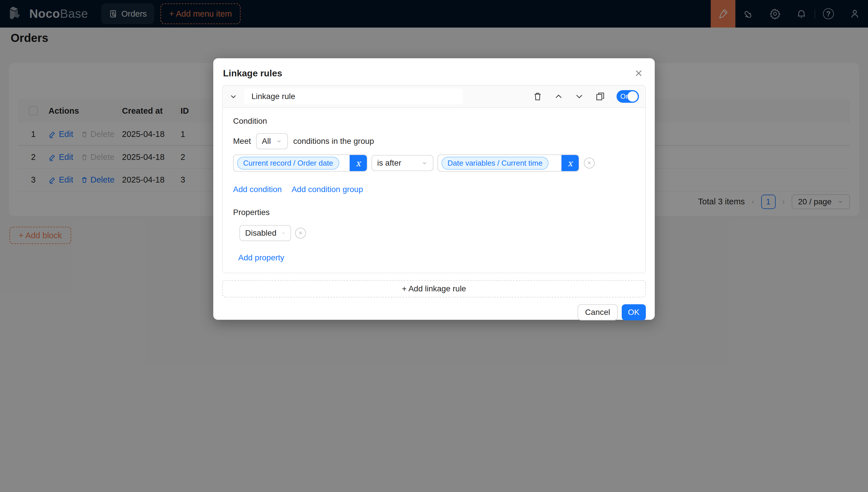  I want to click on variable-tag: Current record / Order date, so click(288, 163).